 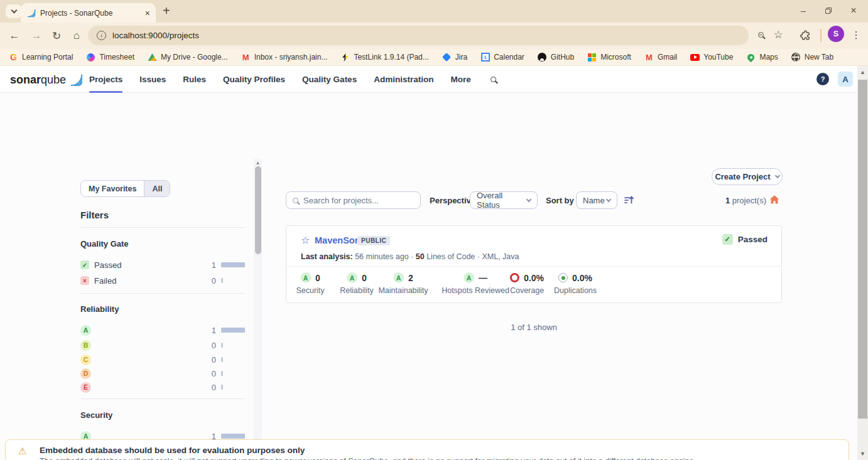 What do you see at coordinates (751, 57) in the screenshot?
I see `map-pin-icon` at bounding box center [751, 57].